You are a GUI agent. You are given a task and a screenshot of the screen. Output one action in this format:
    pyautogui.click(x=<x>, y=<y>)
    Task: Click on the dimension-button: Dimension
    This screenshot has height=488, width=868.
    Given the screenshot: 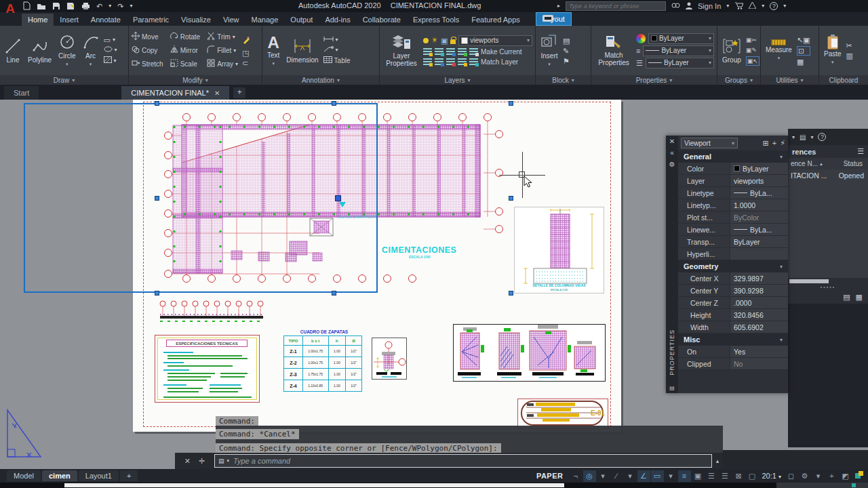 What is the action you would take?
    pyautogui.click(x=302, y=51)
    